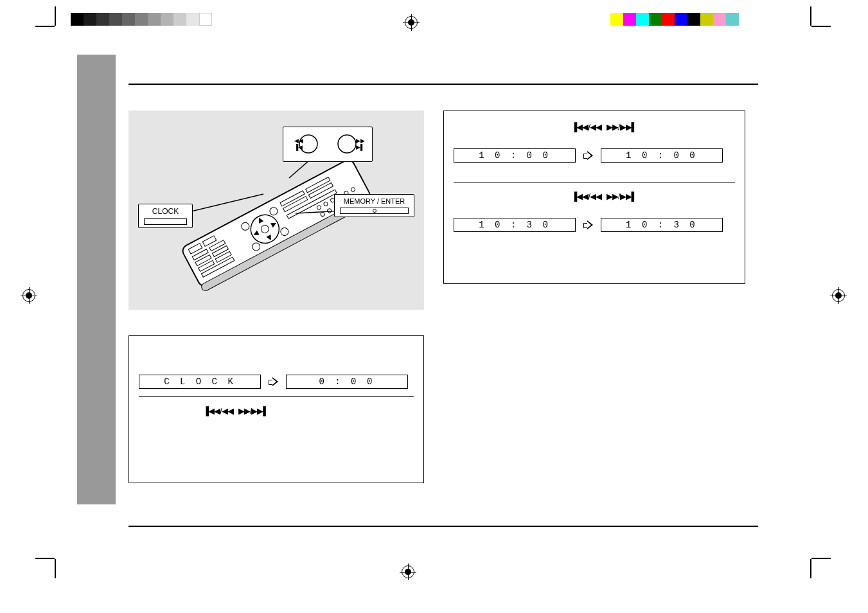 Image resolution: width=868 pixels, height=613 pixels. What do you see at coordinates (675, 19) in the screenshot?
I see `color-bar` at bounding box center [675, 19].